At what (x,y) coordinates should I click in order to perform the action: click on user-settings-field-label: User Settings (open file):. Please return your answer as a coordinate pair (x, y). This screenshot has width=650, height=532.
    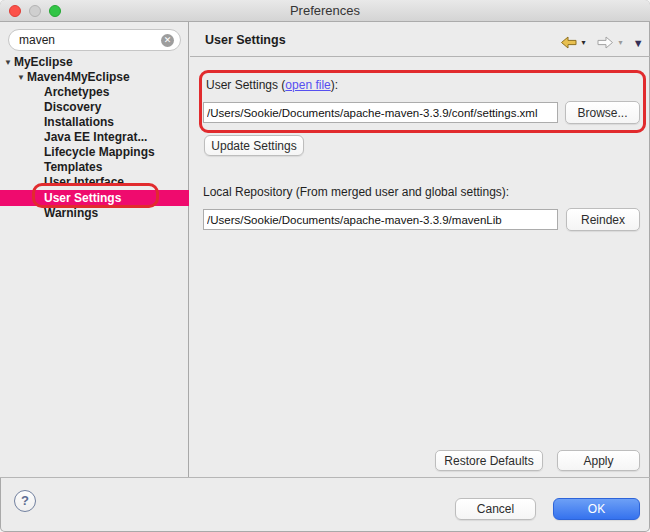
    Looking at the image, I should click on (272, 85).